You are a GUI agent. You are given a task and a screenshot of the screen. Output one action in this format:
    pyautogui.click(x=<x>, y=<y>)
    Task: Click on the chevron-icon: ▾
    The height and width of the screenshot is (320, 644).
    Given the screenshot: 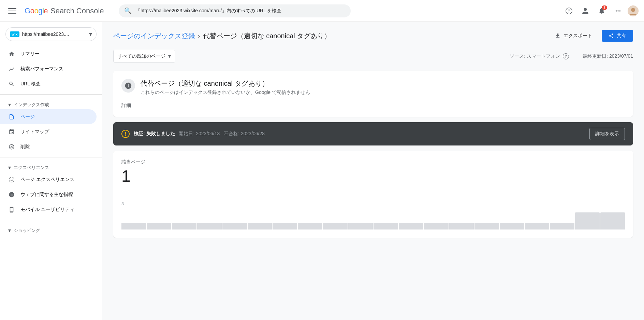 What is the action you would take?
    pyautogui.click(x=10, y=105)
    